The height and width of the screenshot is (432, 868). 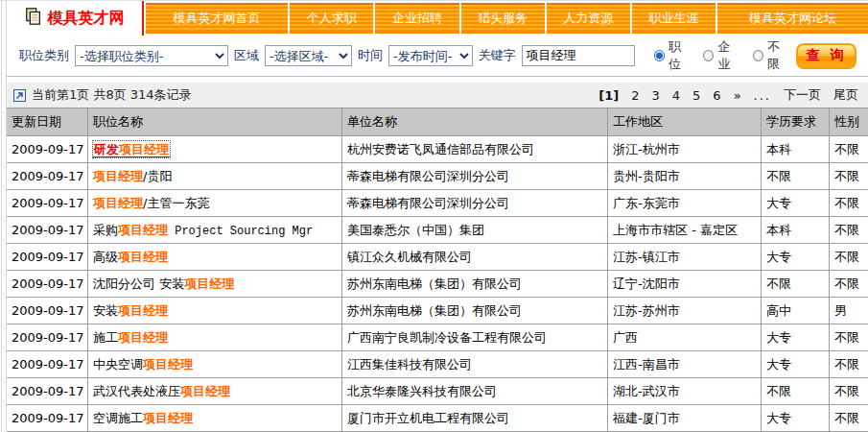 I want to click on table-row: 2009-09-17高级项目经理镇江众久机械有限公司江苏-镇江市大专不限, so click(x=437, y=257).